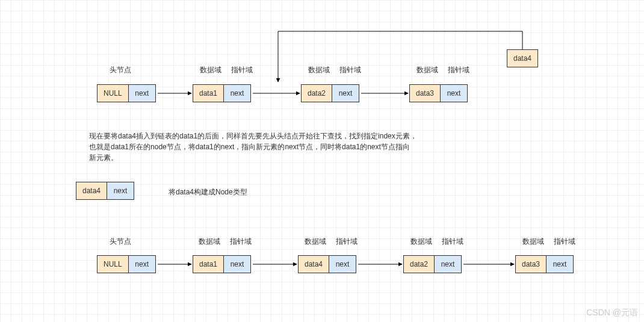 The height and width of the screenshot is (322, 644). I want to click on node-data1-top: data1 next, so click(221, 93).